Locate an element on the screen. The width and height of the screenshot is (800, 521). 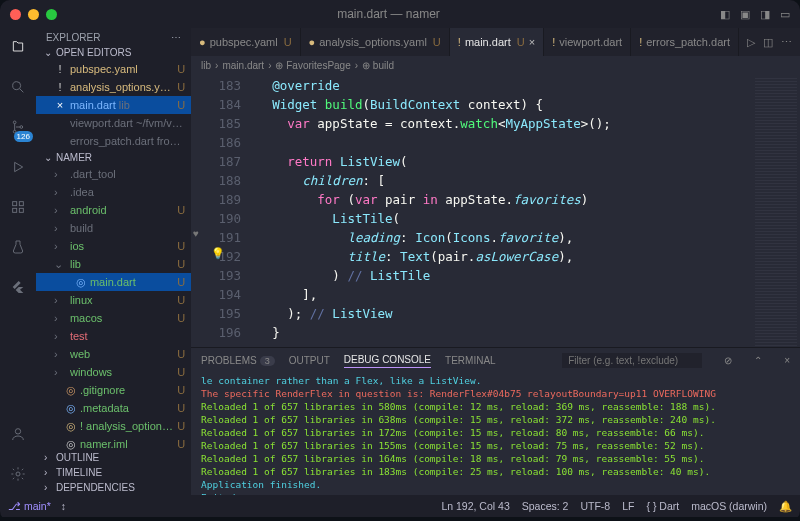
sidebar-title: EXPLORER is located at coordinates (73, 38).